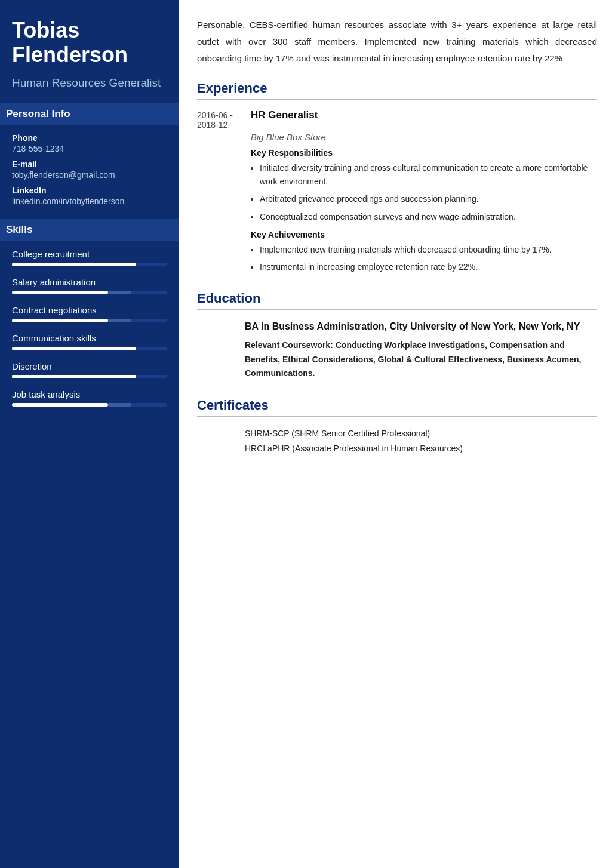 The width and height of the screenshot is (615, 868). What do you see at coordinates (397, 300) in the screenshot?
I see `education-title: Education` at bounding box center [397, 300].